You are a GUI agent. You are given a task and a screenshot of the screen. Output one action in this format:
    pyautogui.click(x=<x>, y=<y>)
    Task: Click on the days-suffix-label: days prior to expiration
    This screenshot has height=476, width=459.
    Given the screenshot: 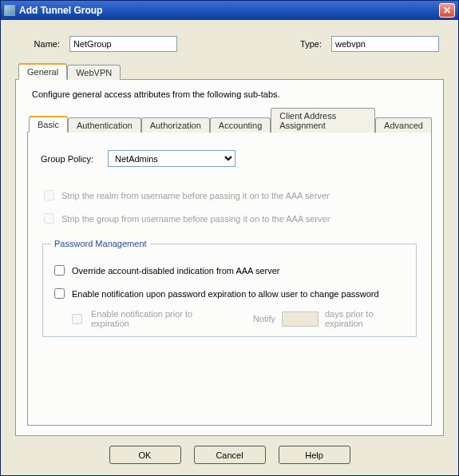 What is the action you would take?
    pyautogui.click(x=366, y=319)
    